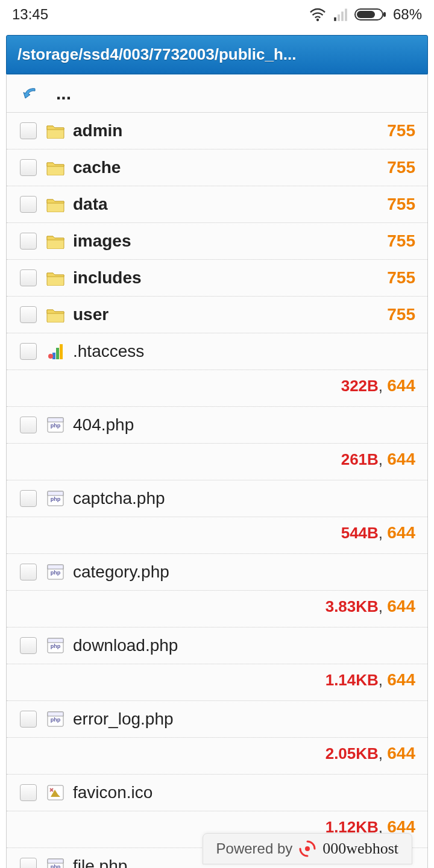  Describe the element at coordinates (107, 278) in the screenshot. I see `folder-name: includes` at that location.